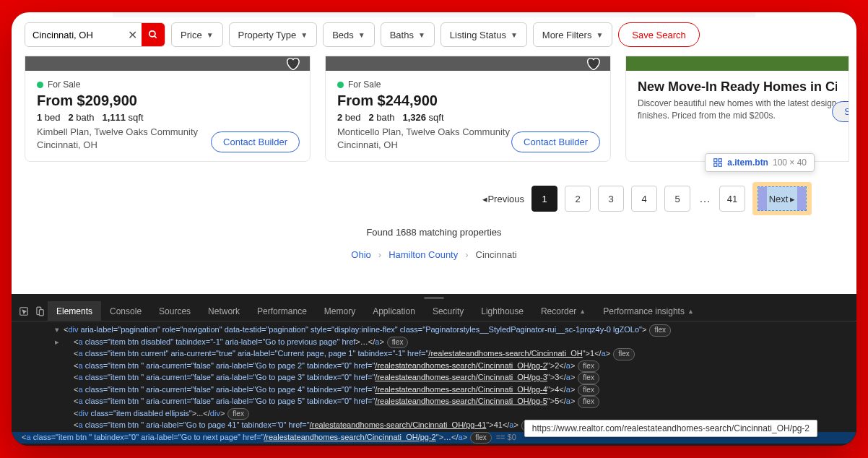 The height and width of the screenshot is (458, 868). What do you see at coordinates (197, 35) in the screenshot?
I see `filter-price: Price▼` at bounding box center [197, 35].